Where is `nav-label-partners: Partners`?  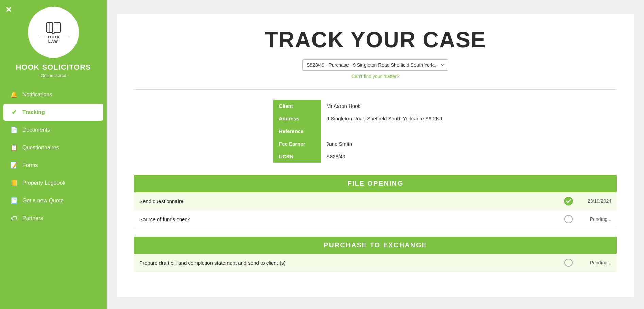
nav-label-partners: Partners is located at coordinates (33, 218).